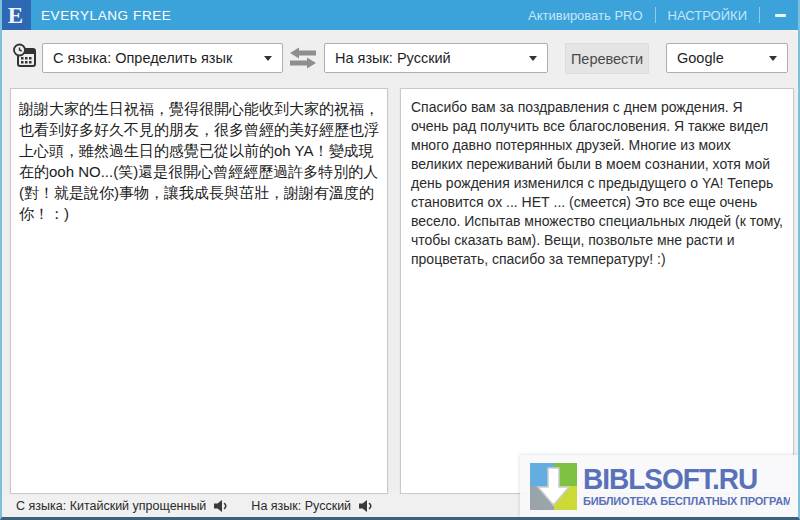 This screenshot has width=800, height=520. Describe the element at coordinates (780, 16) in the screenshot. I see `minimize-icon` at that location.